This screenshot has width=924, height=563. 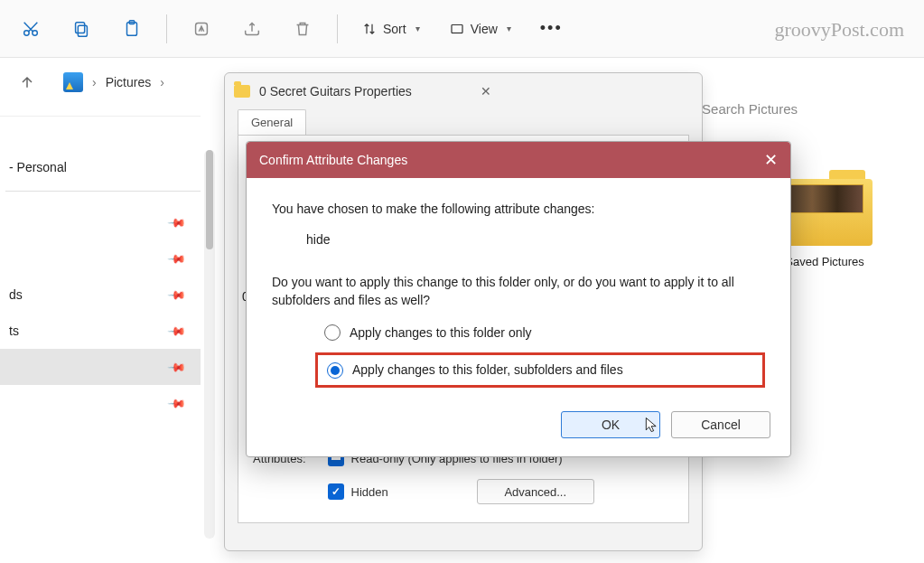 I want to click on checkbox-checked-icon, so click(x=336, y=492).